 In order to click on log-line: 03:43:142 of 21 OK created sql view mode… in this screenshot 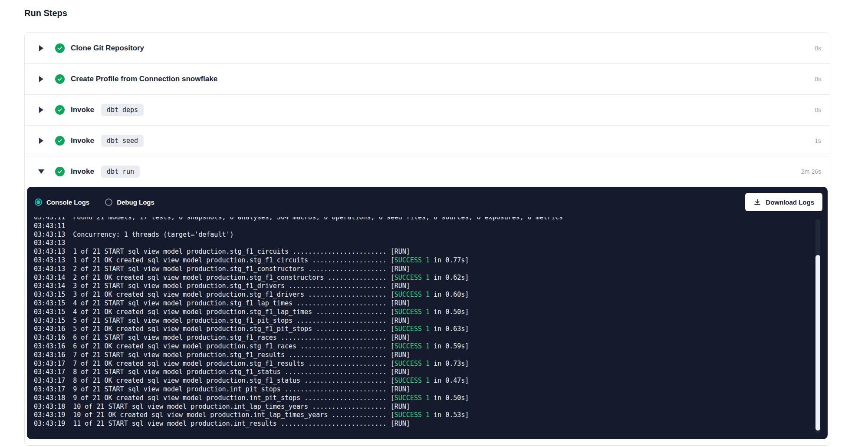, I will do `click(431, 278)`.